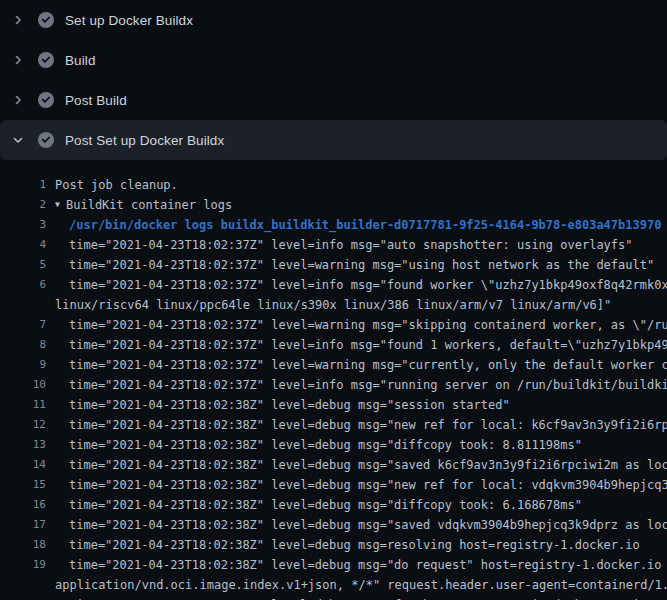 The width and height of the screenshot is (667, 600). I want to click on log-text: BuildKit container logs, so click(149, 205).